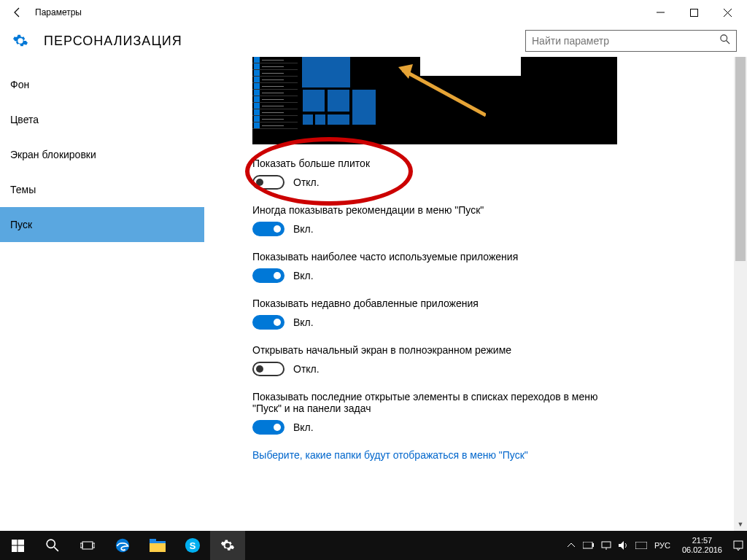  I want to click on toggle-recommendations, so click(268, 229).